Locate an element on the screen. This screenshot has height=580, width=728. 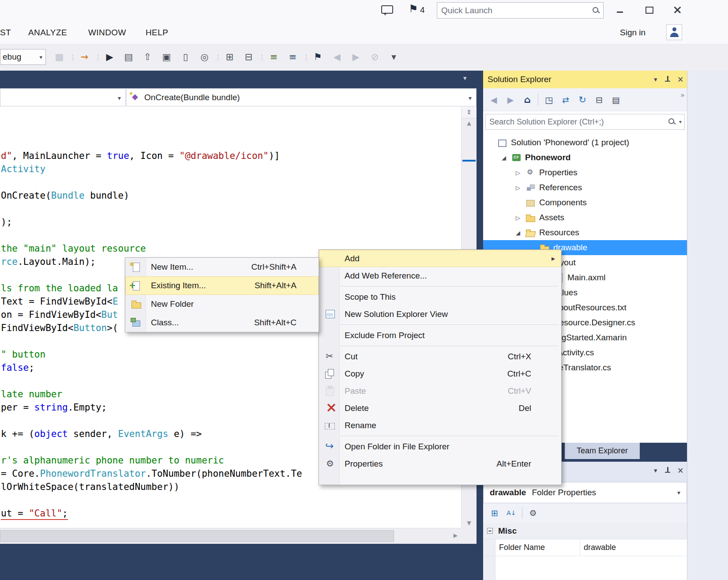
chevron-down-icon: ▾ is located at coordinates (680, 122).